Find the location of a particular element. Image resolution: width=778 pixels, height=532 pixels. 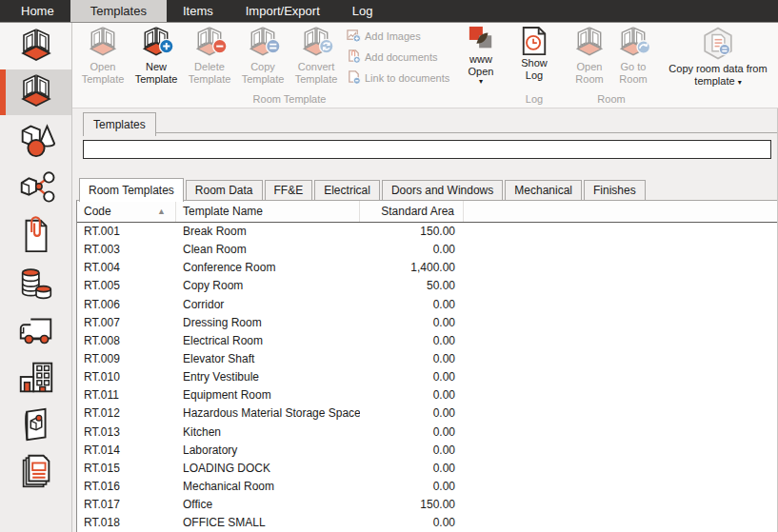

sidebar-item-logistics is located at coordinates (36, 329).